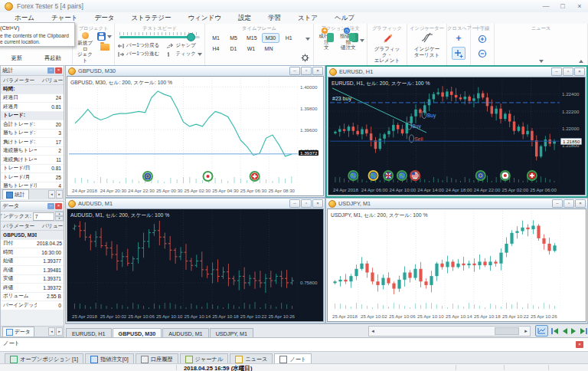 This screenshot has height=371, width=588. Describe the element at coordinates (541, 61) in the screenshot. I see `news-dropdown-chevron-icon` at that location.